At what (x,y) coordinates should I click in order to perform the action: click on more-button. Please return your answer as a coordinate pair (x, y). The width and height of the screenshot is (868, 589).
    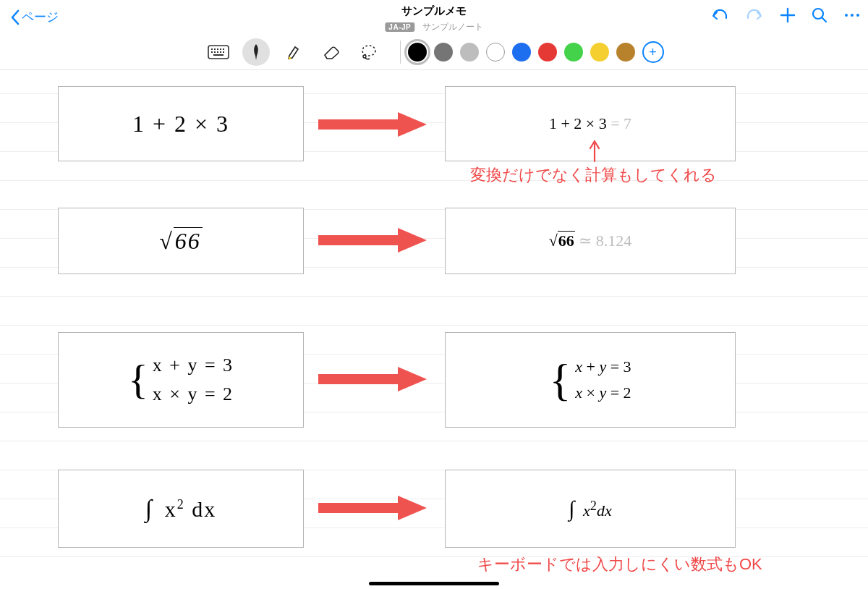
    Looking at the image, I should click on (852, 15).